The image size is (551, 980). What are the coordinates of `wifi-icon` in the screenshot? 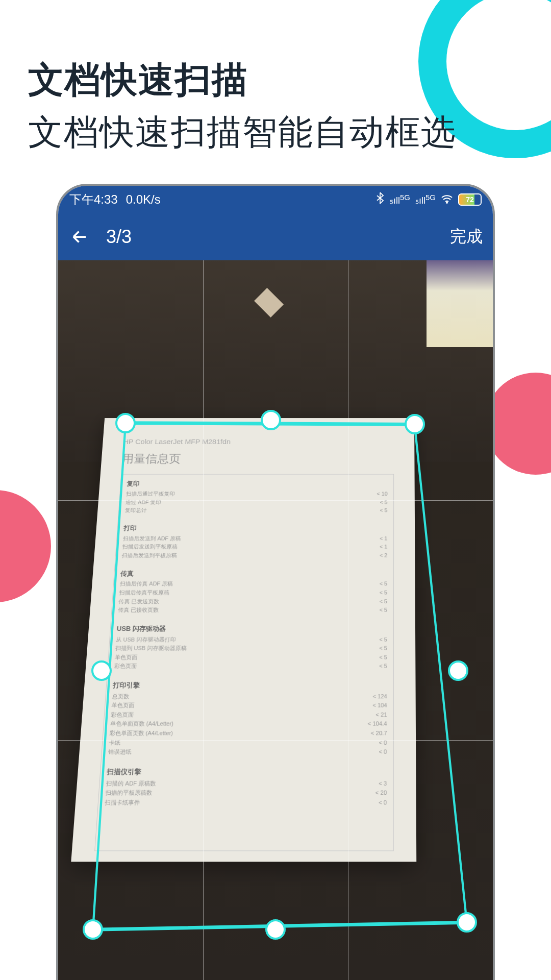 It's located at (447, 200).